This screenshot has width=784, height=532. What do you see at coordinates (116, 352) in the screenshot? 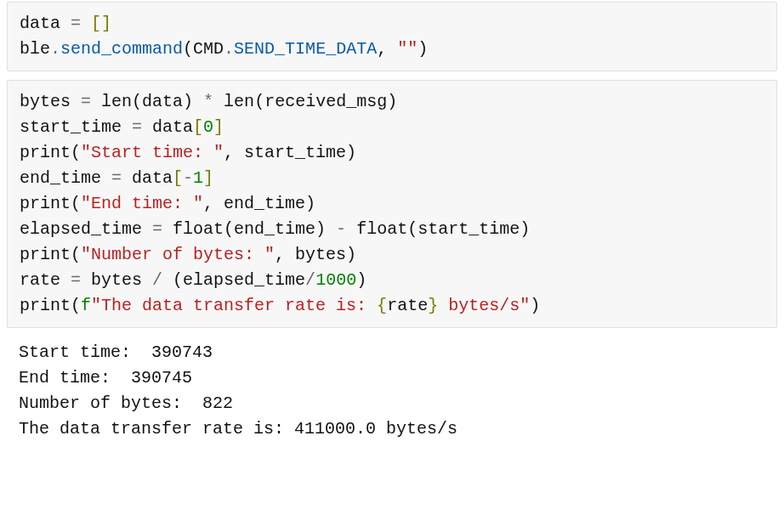
I see `output-line: Start time: 390743` at bounding box center [116, 352].